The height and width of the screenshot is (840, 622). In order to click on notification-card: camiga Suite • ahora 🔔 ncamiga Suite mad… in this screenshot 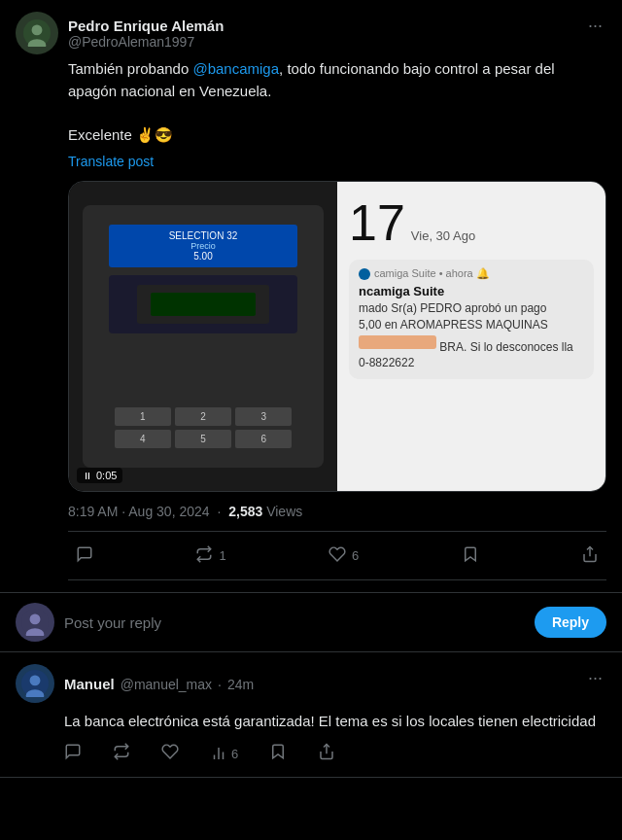, I will do `click(471, 319)`.